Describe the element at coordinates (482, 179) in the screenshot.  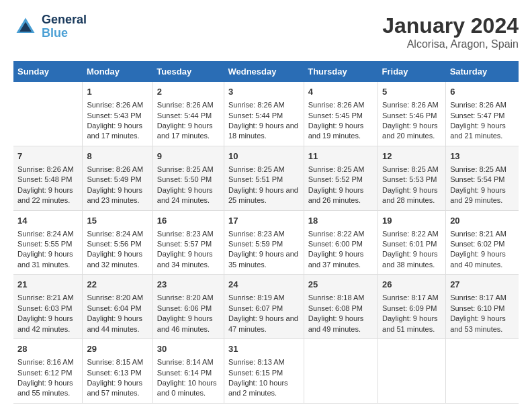
I see `cell-content: 13Sunrise: 8:25 AMSunset: 5:54 PMDayligh…` at that location.